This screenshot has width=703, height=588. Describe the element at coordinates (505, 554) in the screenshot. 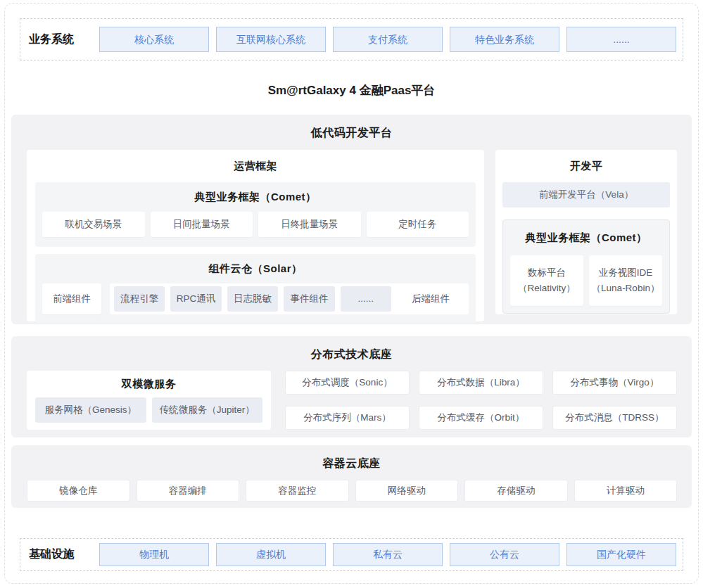

I see `chip-public-cloud: 公有云` at that location.